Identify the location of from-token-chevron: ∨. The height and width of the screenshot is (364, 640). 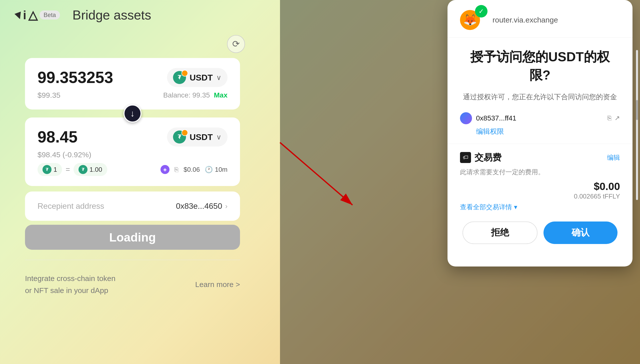
(219, 78).